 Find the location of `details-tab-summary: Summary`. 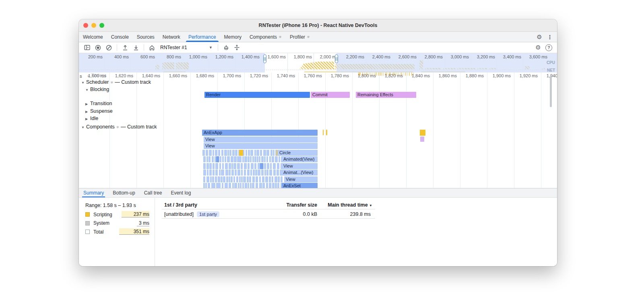

details-tab-summary: Summary is located at coordinates (93, 193).